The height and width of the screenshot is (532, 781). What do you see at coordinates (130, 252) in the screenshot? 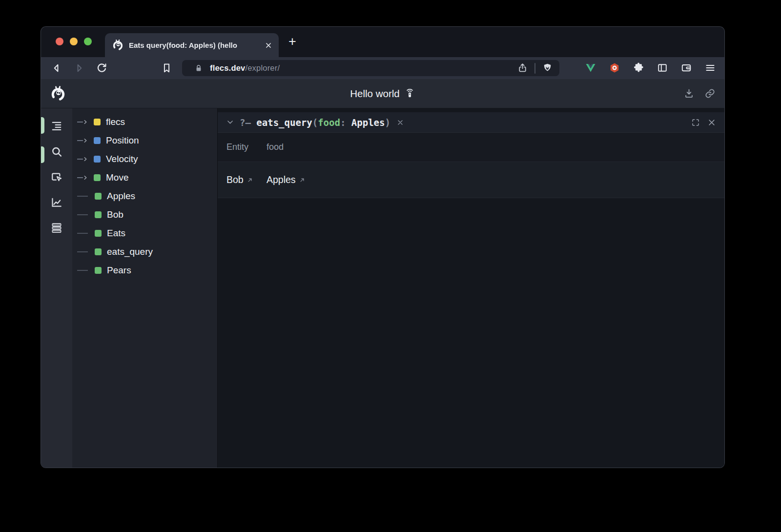
I see `tree-item-label: eats_query` at bounding box center [130, 252].